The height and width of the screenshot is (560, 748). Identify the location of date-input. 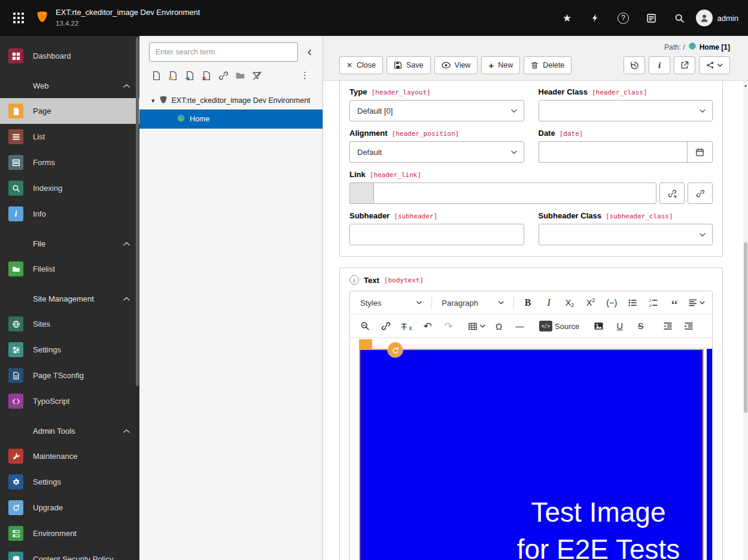
(613, 152).